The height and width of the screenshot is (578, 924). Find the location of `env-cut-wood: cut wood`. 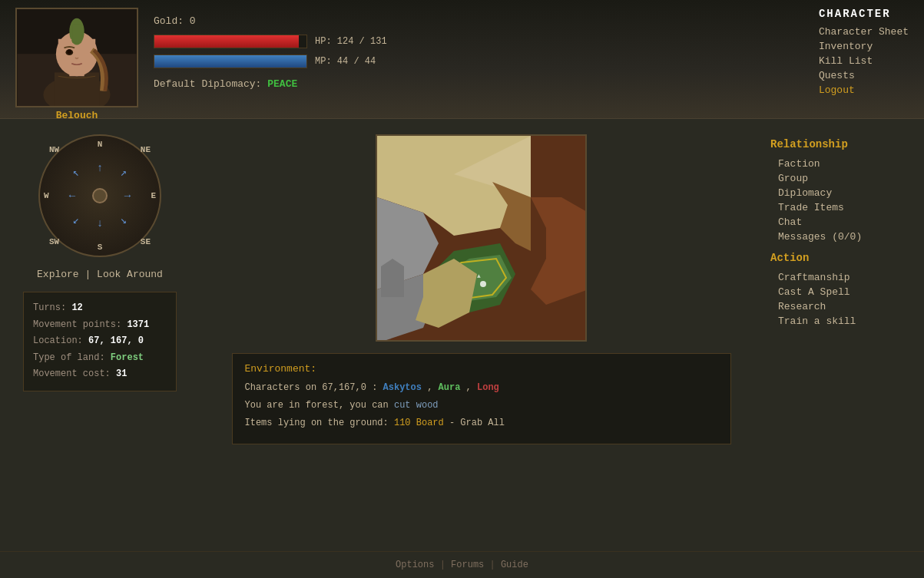

env-cut-wood: cut wood is located at coordinates (416, 405).